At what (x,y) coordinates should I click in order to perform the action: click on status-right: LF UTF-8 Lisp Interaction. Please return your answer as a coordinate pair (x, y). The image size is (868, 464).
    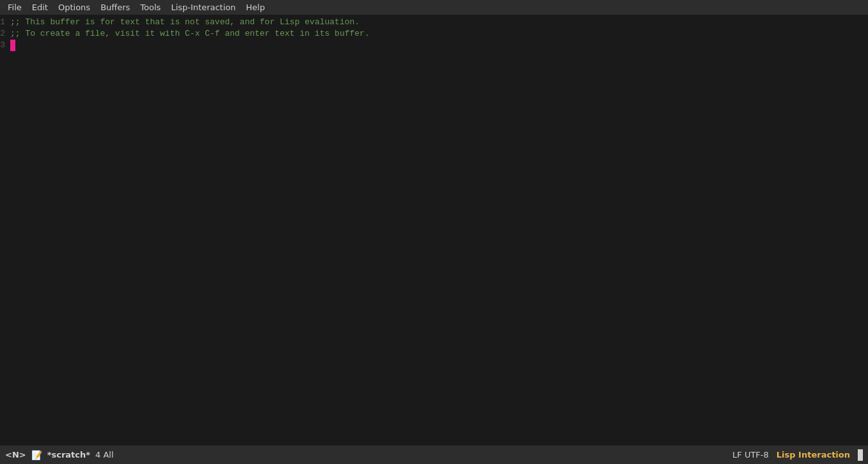
    Looking at the image, I should click on (798, 455).